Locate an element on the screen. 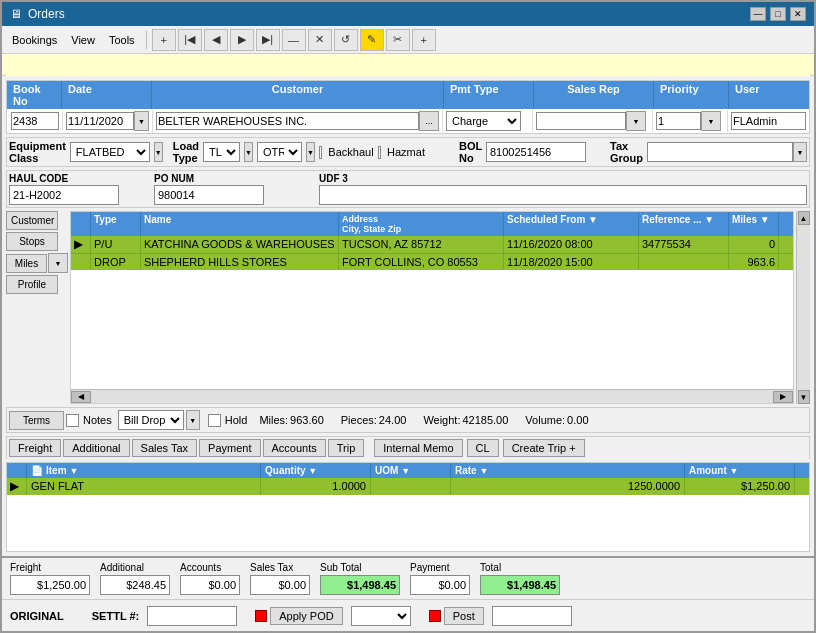  backhaul-checkbox is located at coordinates (320, 152).